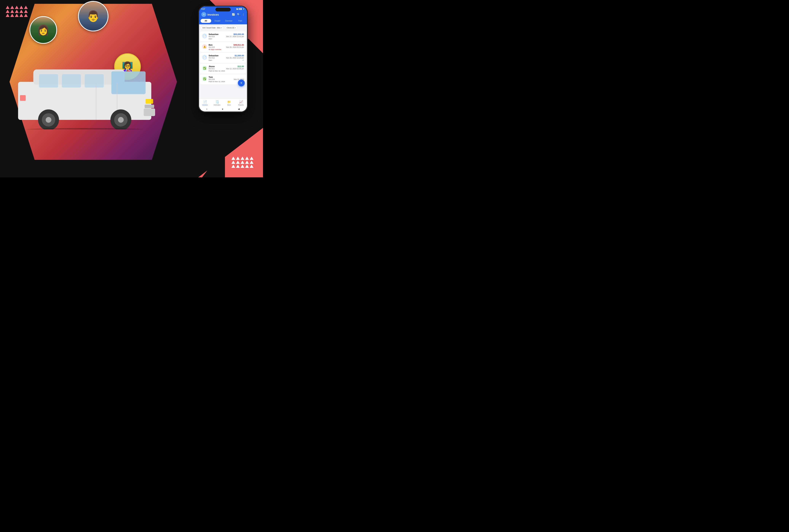 The image size is (789, 532). What do you see at coordinates (223, 109) in the screenshot?
I see `android-circle: ●` at bounding box center [223, 109].